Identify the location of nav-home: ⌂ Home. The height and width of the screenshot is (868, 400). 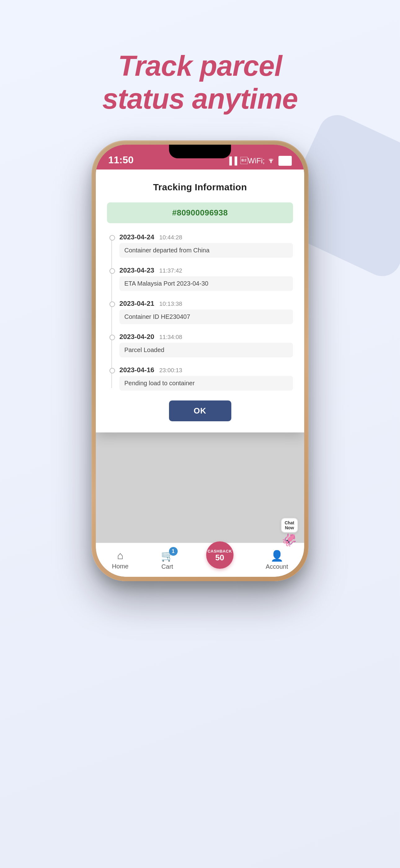
(120, 560).